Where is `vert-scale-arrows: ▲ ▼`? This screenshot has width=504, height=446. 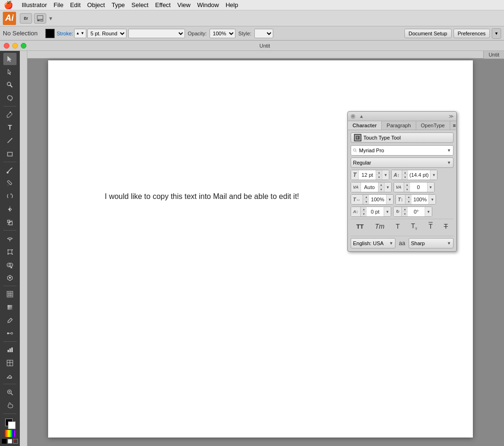 vert-scale-arrows: ▲ ▼ is located at coordinates (409, 199).